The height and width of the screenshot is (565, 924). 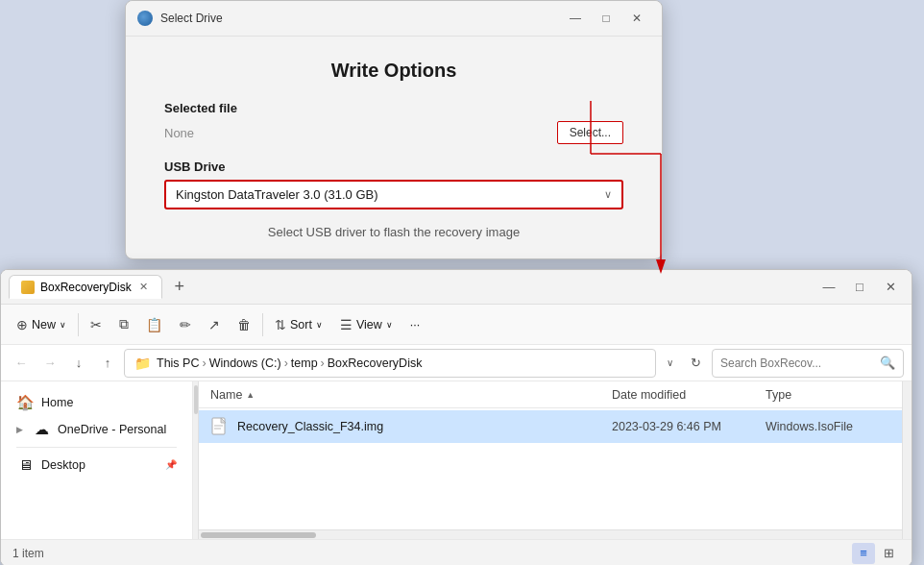 What do you see at coordinates (390, 325) in the screenshot?
I see `view-chevron-icon: ∨` at bounding box center [390, 325].